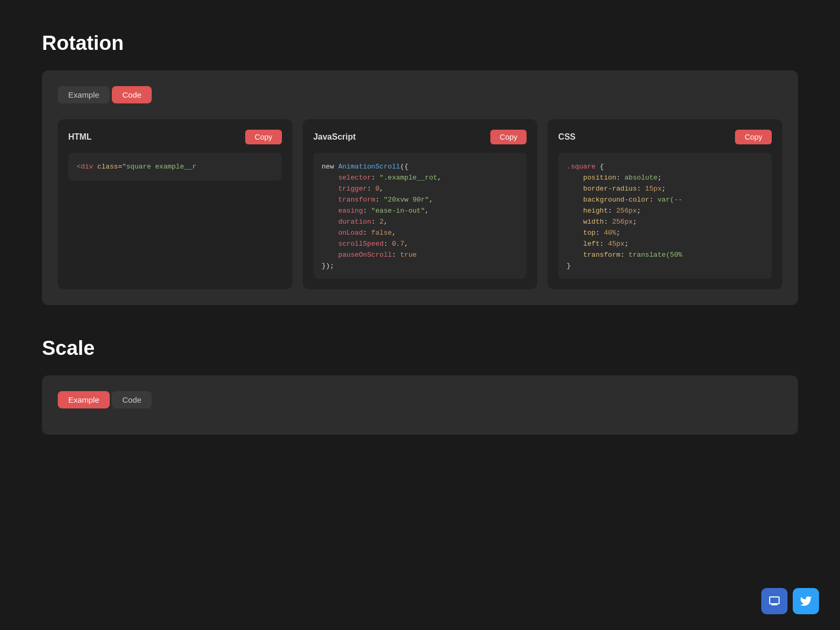 The height and width of the screenshot is (630, 840). Describe the element at coordinates (665, 204) in the screenshot. I see `css-code-panel: CSS Copy .square { position: absolute; b…` at that location.